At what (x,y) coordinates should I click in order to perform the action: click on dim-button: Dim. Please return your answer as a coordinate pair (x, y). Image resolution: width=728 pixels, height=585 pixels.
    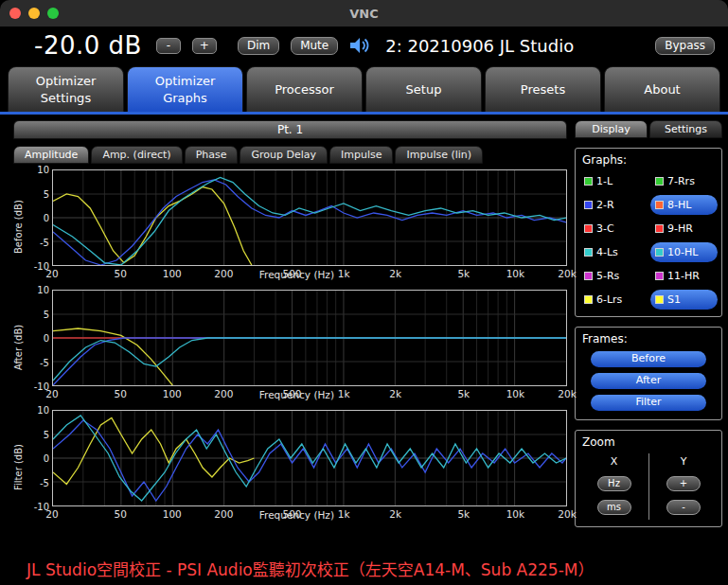
    Looking at the image, I should click on (258, 45).